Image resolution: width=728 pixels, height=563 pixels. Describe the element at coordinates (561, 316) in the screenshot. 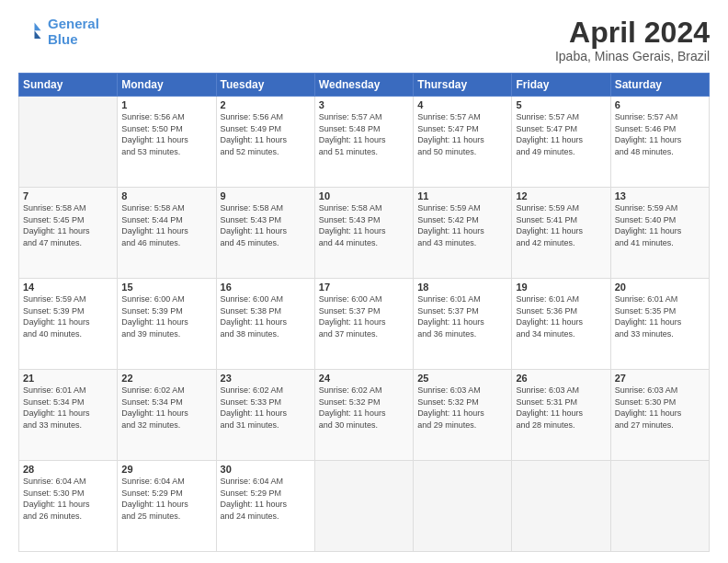

I see `day-info: Sunrise: 6:01 AM Sunset: 5:36 PM Dayligh…` at that location.